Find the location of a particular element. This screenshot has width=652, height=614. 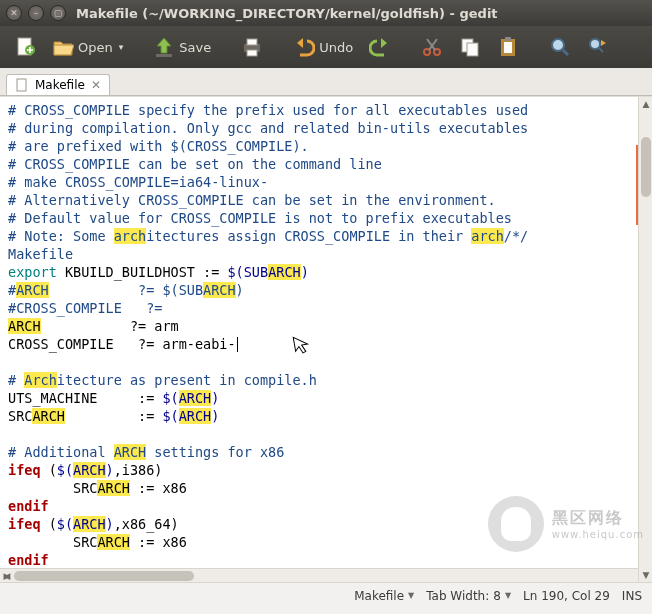

code-line: # CROSS_COMPILE can be set on the comman… is located at coordinates (195, 164).